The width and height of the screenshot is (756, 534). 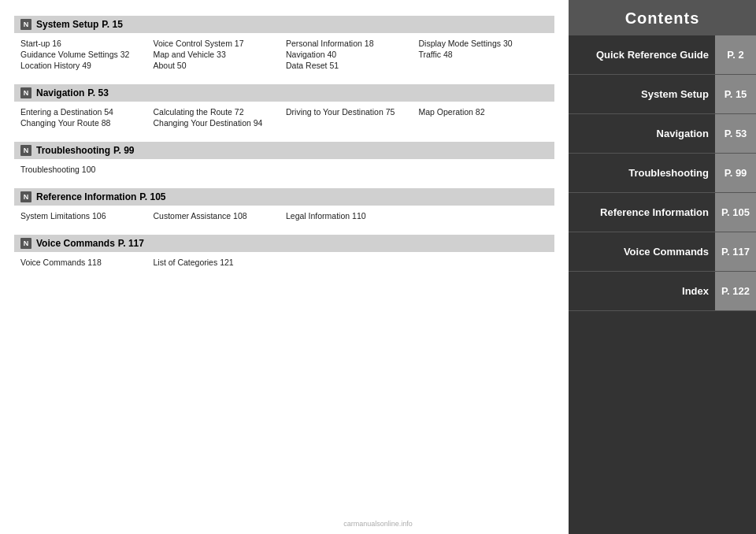 What do you see at coordinates (642, 55) in the screenshot?
I see `sidebar-item-label: Quick Reference Guide` at bounding box center [642, 55].